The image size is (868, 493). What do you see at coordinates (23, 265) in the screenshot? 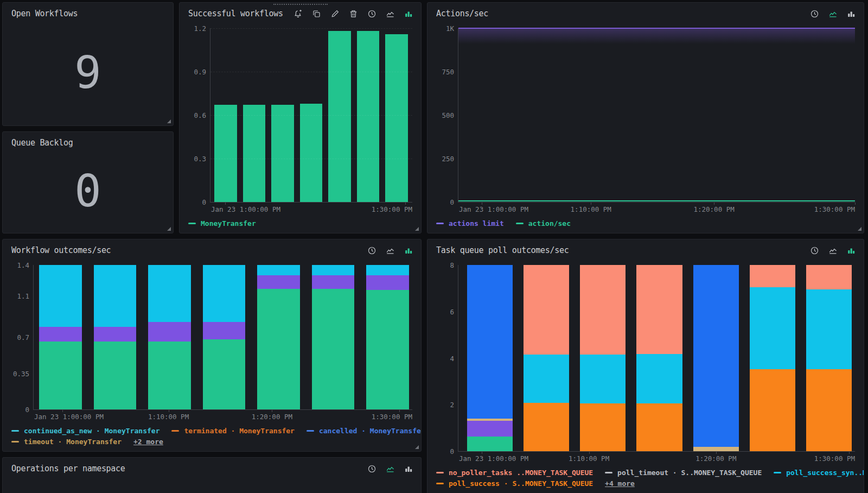
I see `y-axis-label: 1.4` at bounding box center [23, 265].